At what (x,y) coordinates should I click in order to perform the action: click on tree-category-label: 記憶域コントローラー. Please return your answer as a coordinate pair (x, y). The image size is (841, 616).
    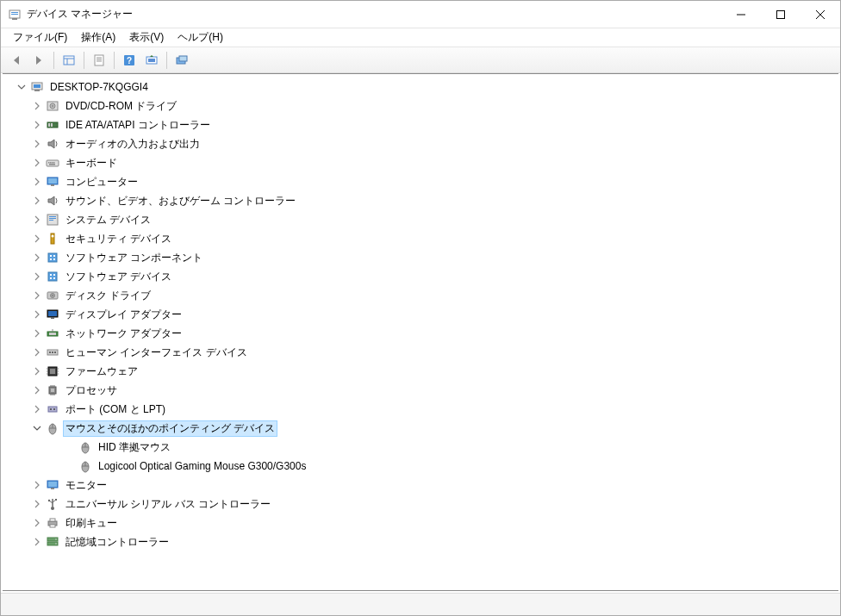
    Looking at the image, I should click on (117, 543).